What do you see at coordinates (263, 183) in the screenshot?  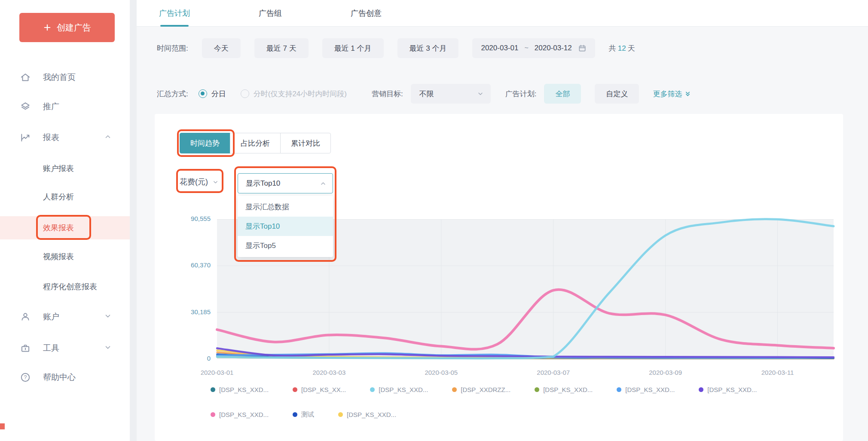 I see `top-n-value: 显示Top10` at bounding box center [263, 183].